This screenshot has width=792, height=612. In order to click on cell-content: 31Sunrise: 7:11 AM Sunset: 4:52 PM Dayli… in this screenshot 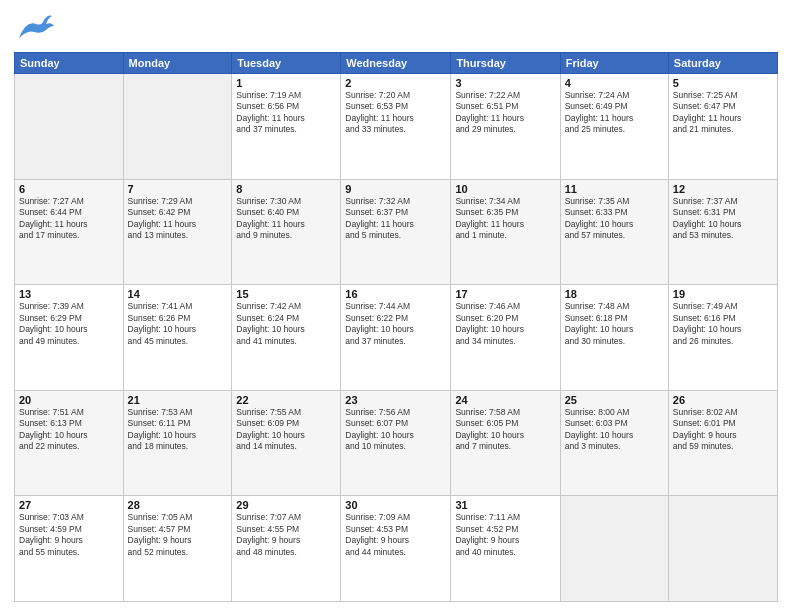, I will do `click(505, 528)`.